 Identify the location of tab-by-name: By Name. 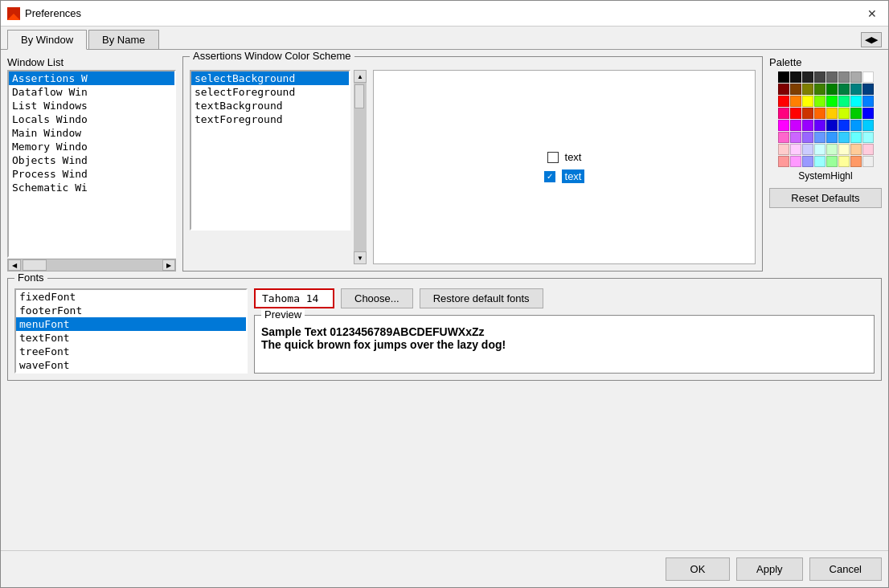
(124, 39).